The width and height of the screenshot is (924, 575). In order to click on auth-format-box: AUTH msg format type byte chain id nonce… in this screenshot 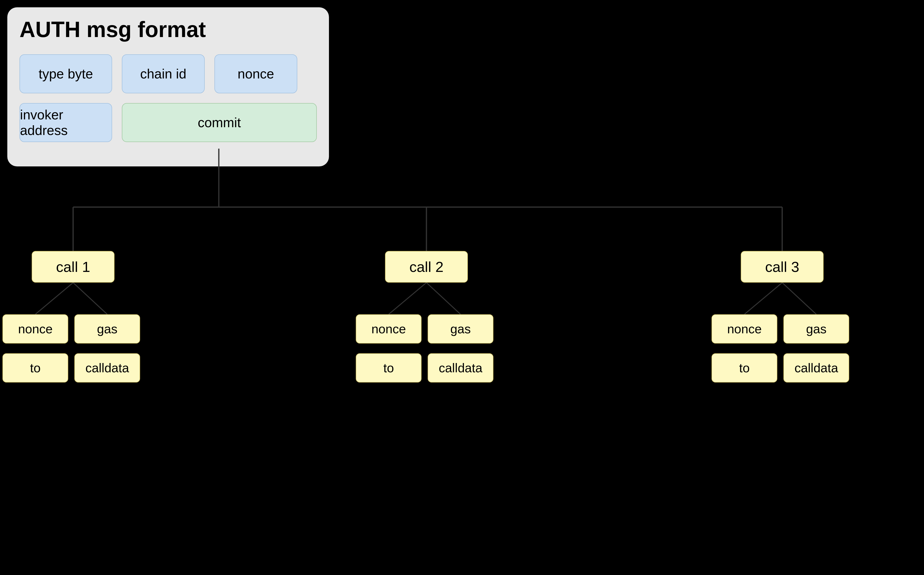, I will do `click(168, 87)`.